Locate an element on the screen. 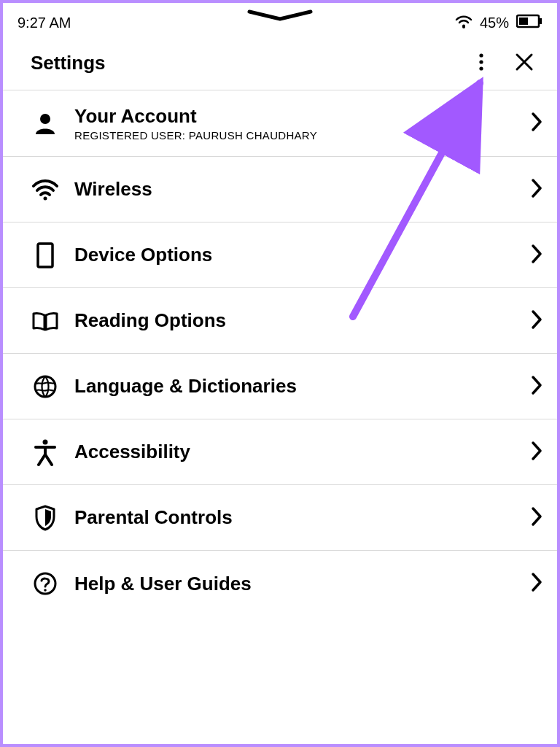 This screenshot has height=747, width=560. close-icon is located at coordinates (524, 69).